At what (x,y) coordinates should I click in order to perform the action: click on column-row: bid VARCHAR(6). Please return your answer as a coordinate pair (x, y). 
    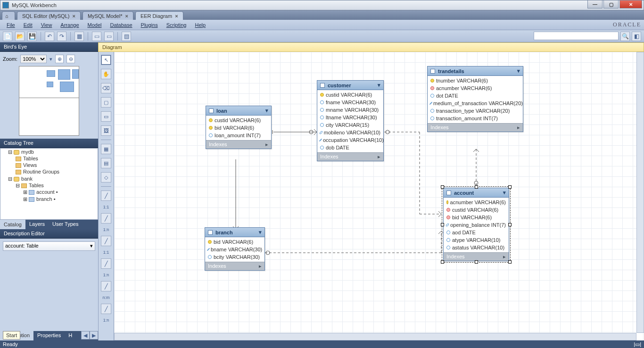
    Looking at the image, I should click on (476, 217).